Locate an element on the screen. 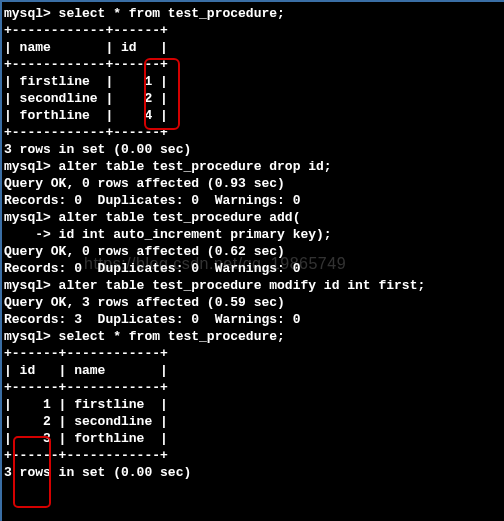  table-header: | name | id | is located at coordinates (86, 48).